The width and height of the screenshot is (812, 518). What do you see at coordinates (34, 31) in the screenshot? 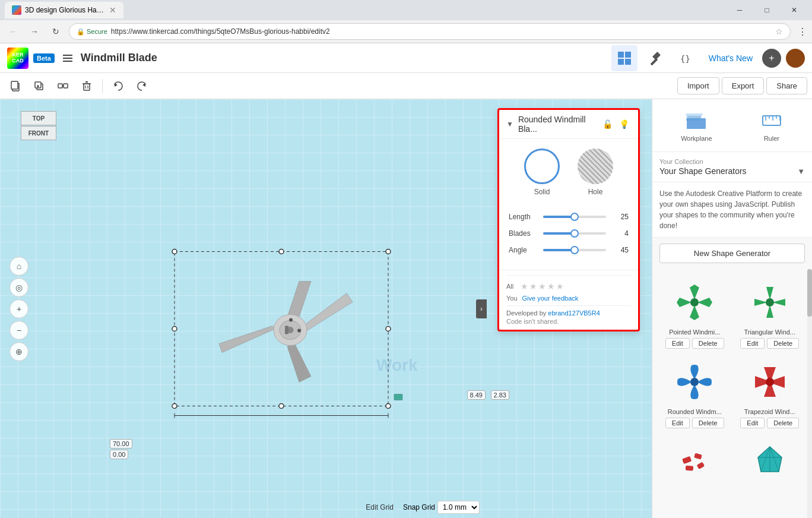
I see `forward-button: →` at bounding box center [34, 31].